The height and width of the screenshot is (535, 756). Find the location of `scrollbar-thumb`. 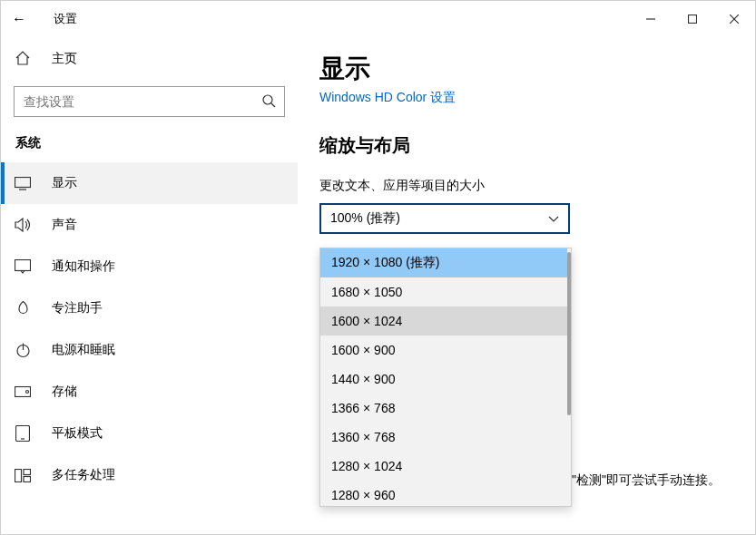

scrollbar-thumb is located at coordinates (569, 334).